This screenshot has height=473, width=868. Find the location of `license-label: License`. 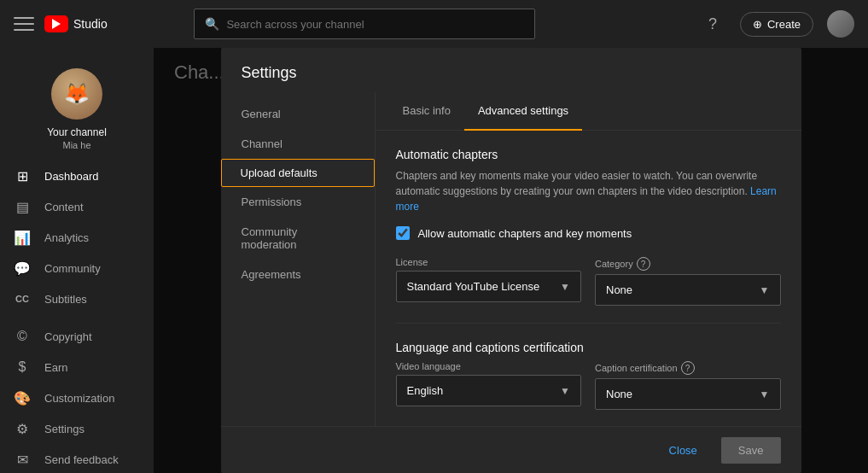

license-label: License is located at coordinates (489, 262).